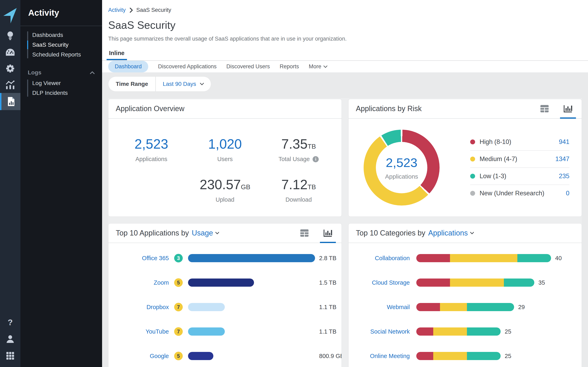 The width and height of the screenshot is (588, 367). What do you see at coordinates (10, 322) in the screenshot?
I see `help-button: ?` at bounding box center [10, 322].